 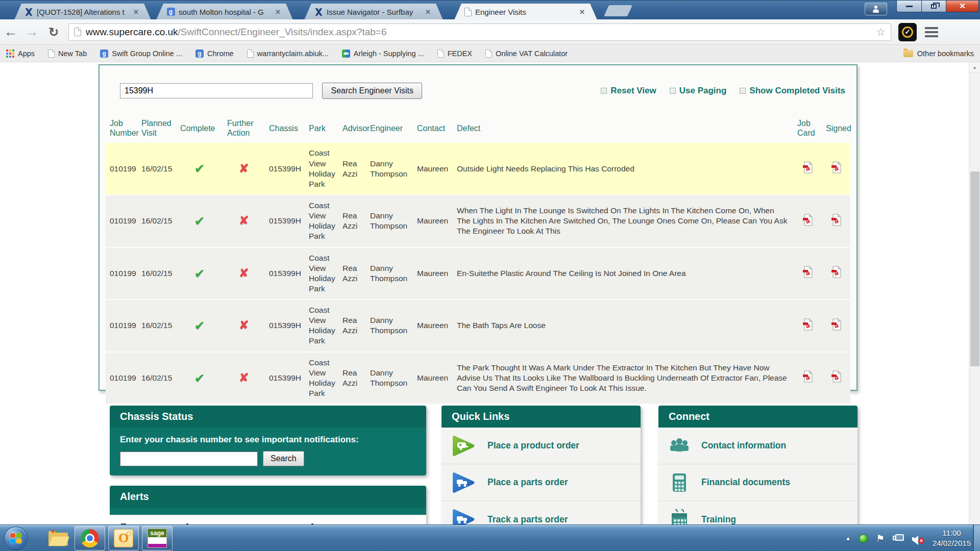 What do you see at coordinates (285, 169) in the screenshot?
I see `chassis-cell: 015399H` at bounding box center [285, 169].